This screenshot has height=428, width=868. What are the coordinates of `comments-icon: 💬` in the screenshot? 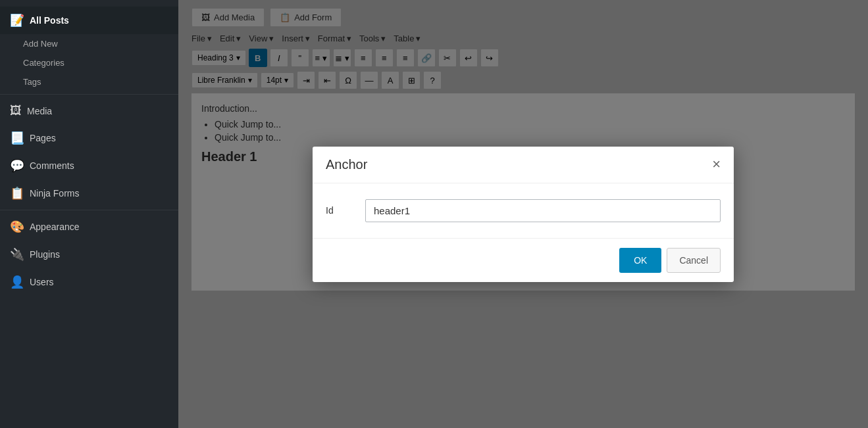 It's located at (17, 166).